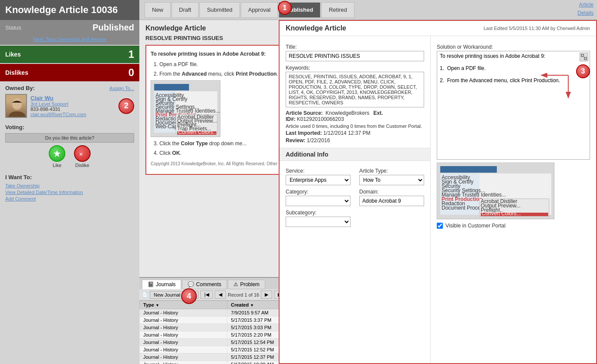 The image size is (597, 364). Describe the element at coordinates (355, 140) in the screenshot. I see `review-line: Review: 1/22/2016` at that location.